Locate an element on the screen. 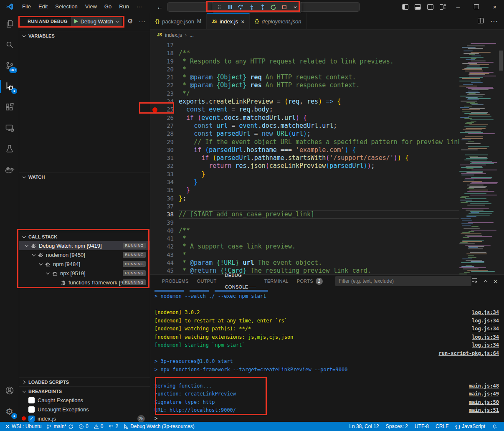  gutter: 27 is located at coordinates (165, 126).